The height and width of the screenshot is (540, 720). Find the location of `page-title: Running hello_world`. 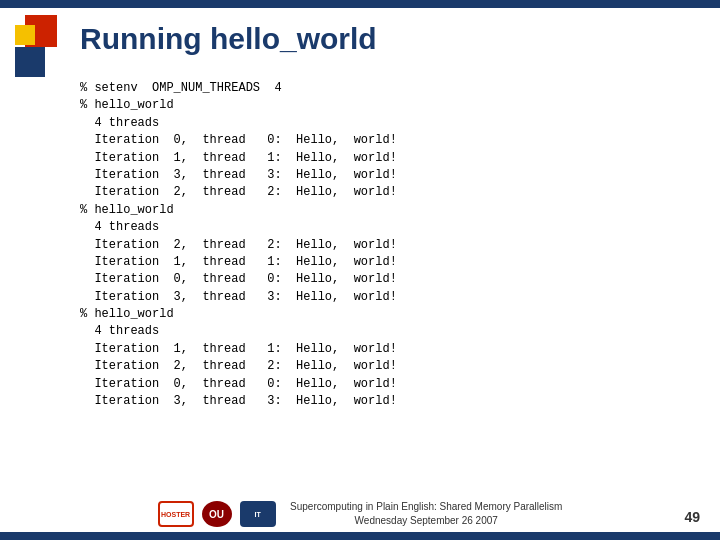

page-title: Running hello_world is located at coordinates (228, 39).